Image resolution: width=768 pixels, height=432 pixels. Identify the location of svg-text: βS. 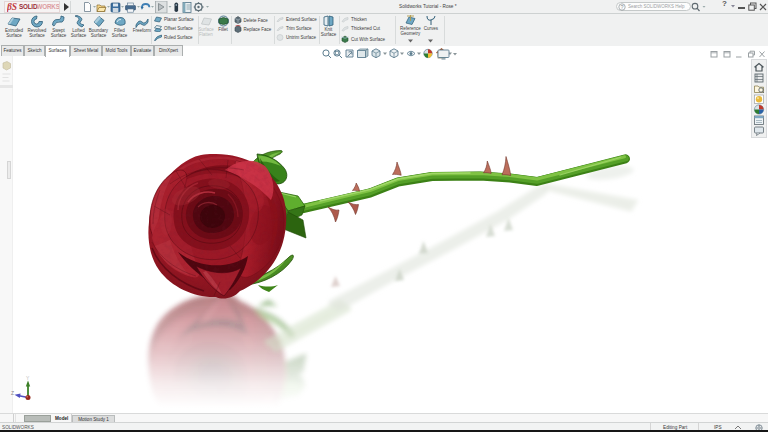
(12, 7).